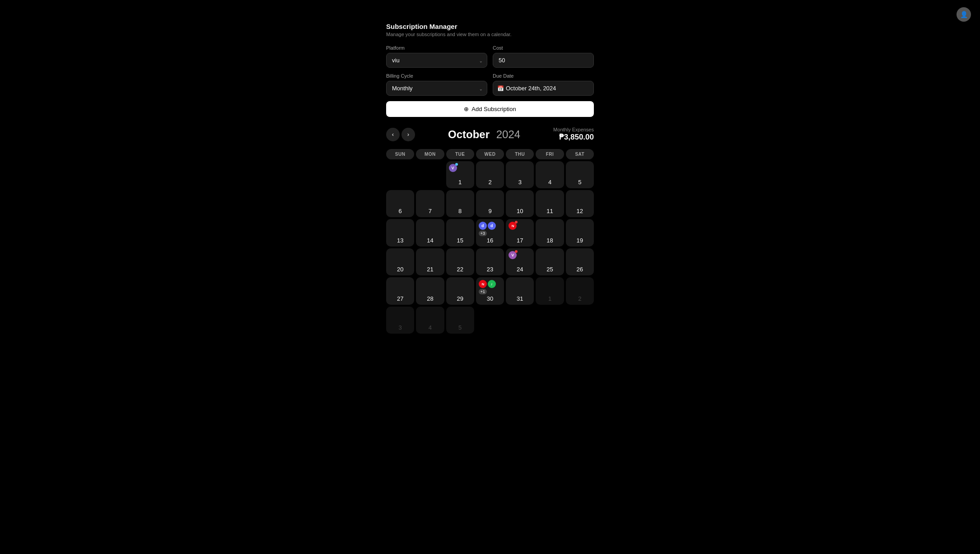 This screenshot has height=554, width=980. What do you see at coordinates (520, 299) in the screenshot?
I see `day-number: 31` at bounding box center [520, 299].